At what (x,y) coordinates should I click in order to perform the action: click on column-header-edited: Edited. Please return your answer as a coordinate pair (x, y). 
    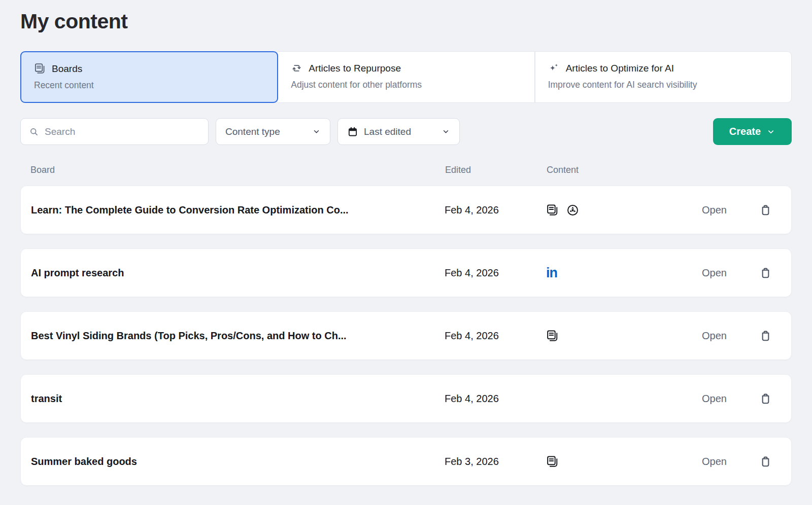
    Looking at the image, I should click on (496, 170).